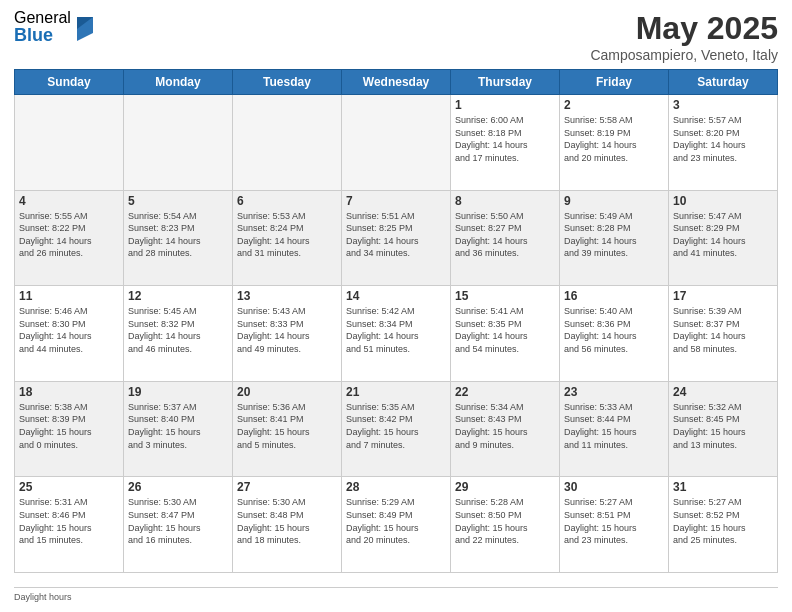  What do you see at coordinates (723, 392) in the screenshot?
I see `day-number: 24` at bounding box center [723, 392].